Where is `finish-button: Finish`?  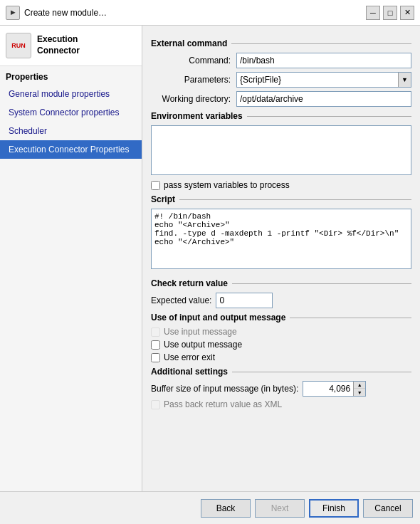 finish-button: Finish is located at coordinates (334, 508).